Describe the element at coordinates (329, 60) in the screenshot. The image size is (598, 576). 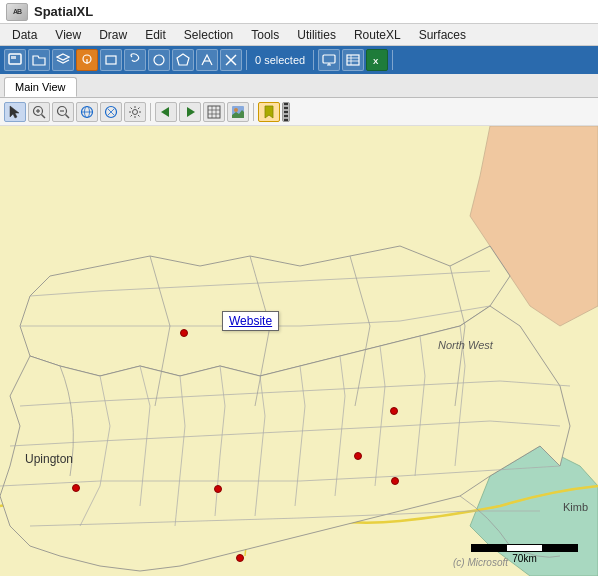
I see `tb-monitor-btn` at that location.